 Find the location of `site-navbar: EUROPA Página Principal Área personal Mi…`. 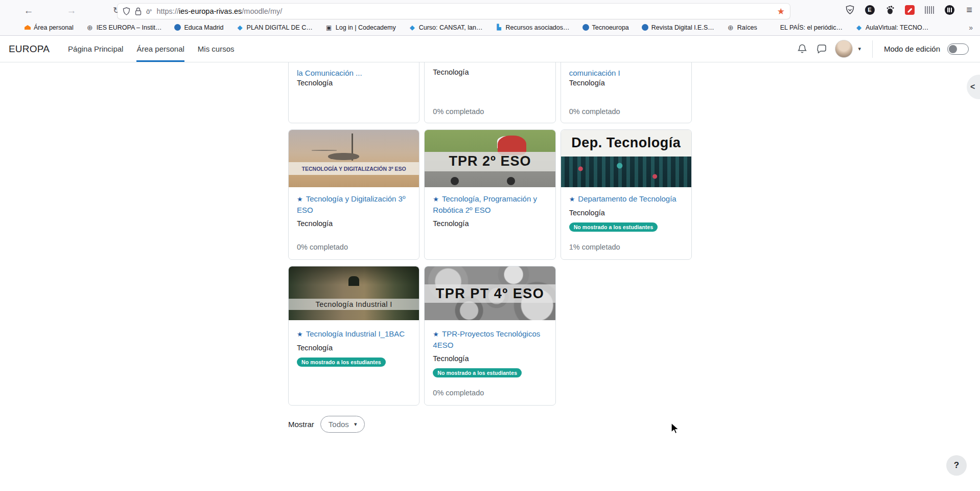

site-navbar: EUROPA Página Principal Área personal Mi… is located at coordinates (490, 49).